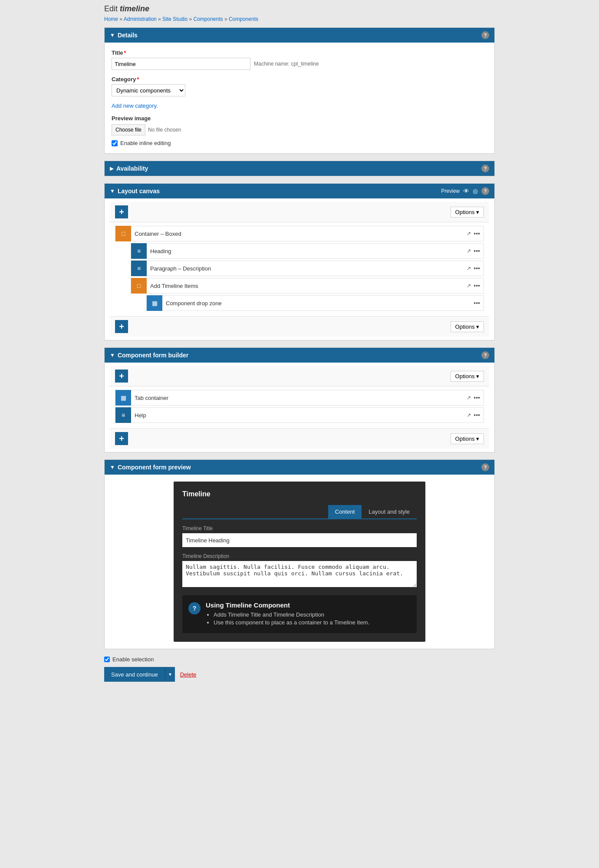 This screenshot has width=599, height=868. What do you see at coordinates (287, 605) in the screenshot?
I see `help-box-title: Using Timeline Component` at bounding box center [287, 605].